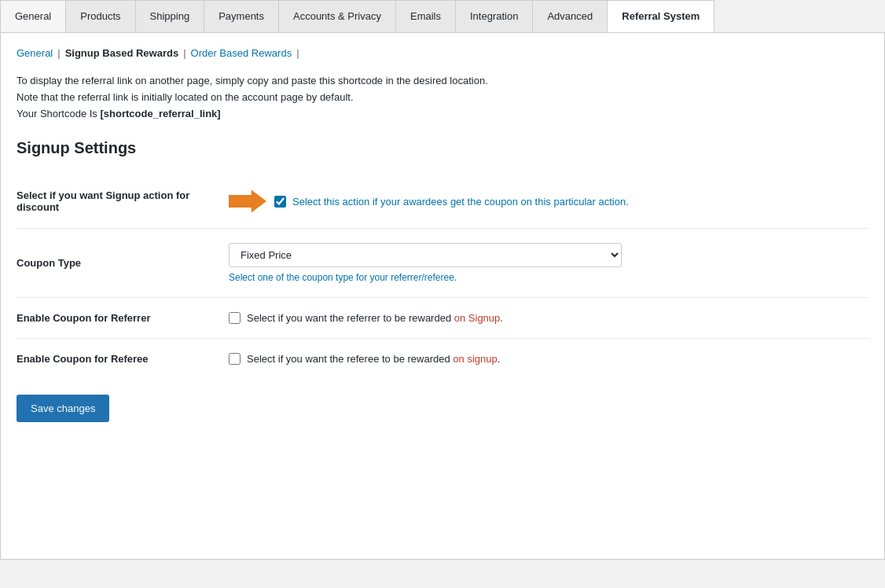 This screenshot has height=588, width=885. Describe the element at coordinates (545, 277) in the screenshot. I see `coupon-type-helper: Select one of the coupon type for your r…` at that location.